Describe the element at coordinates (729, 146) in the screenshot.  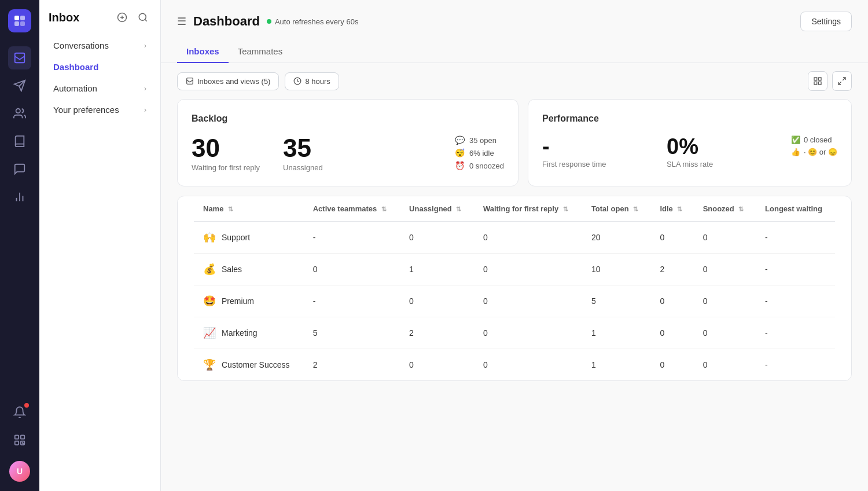
I see `sla-miss-value: 0%` at that location.